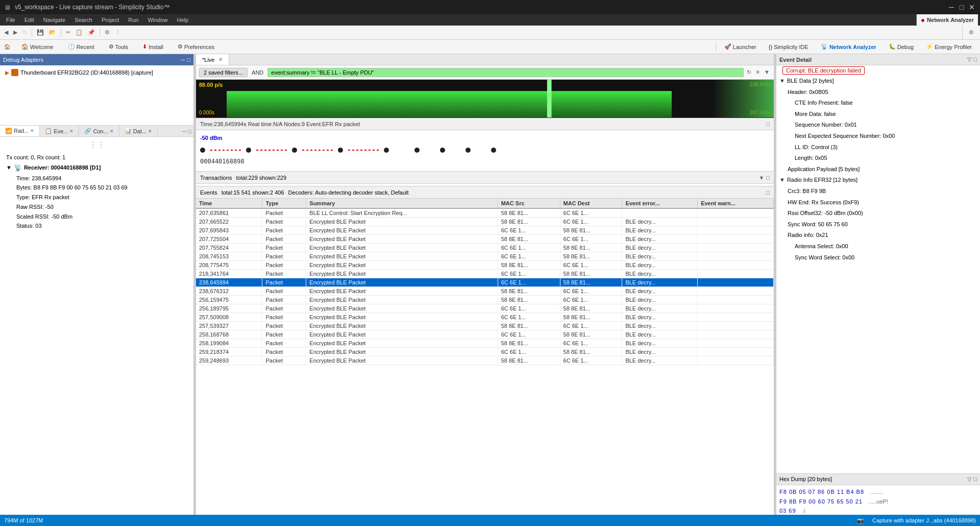 The height and width of the screenshot is (526, 980). Describe the element at coordinates (485, 222) in the screenshot. I see `table-row: 207,665522PacketEncrypted BLE Packet58 8…` at that location.